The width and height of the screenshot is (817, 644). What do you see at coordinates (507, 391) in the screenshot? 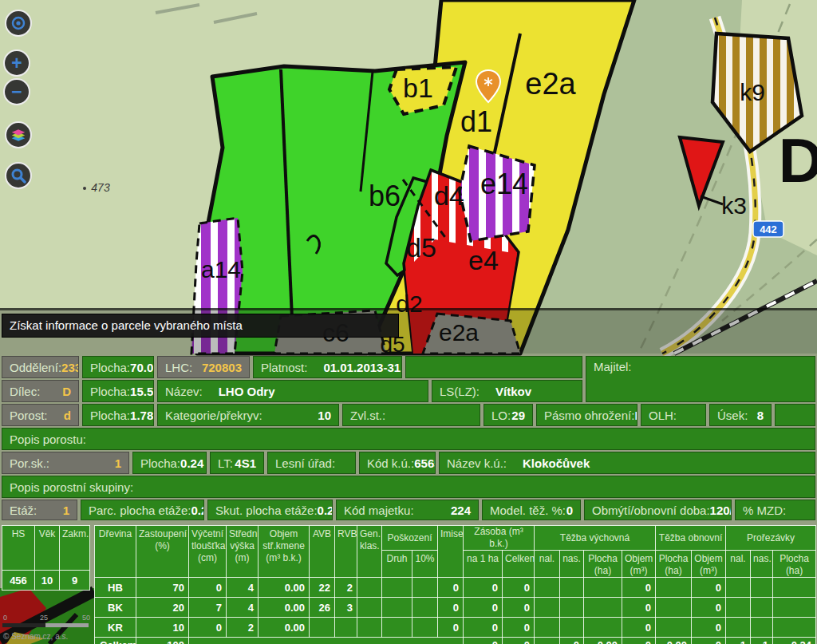
I see `field-lslz: LS(LZ):Vítkov` at bounding box center [507, 391].